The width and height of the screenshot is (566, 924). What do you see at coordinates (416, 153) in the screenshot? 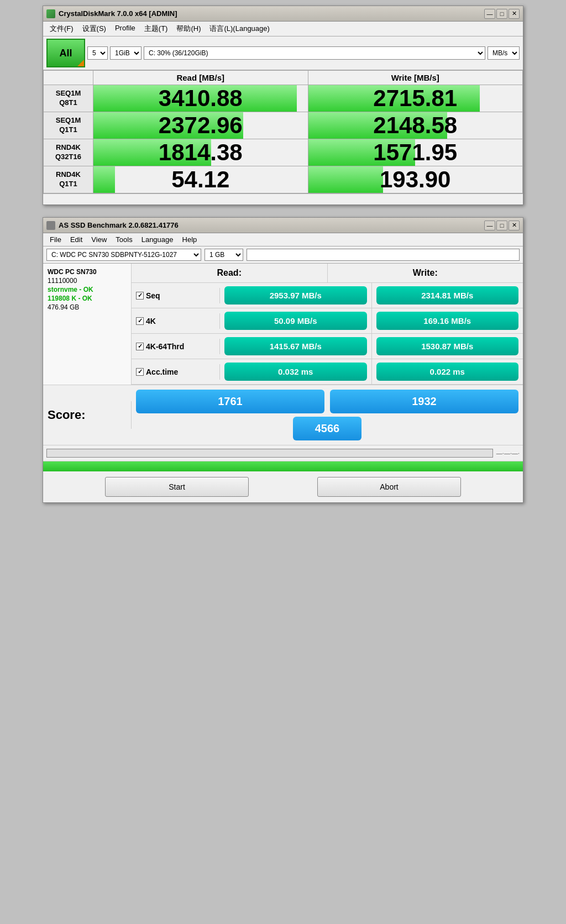
I see `cdm-write-2: 1571.95` at bounding box center [416, 153].